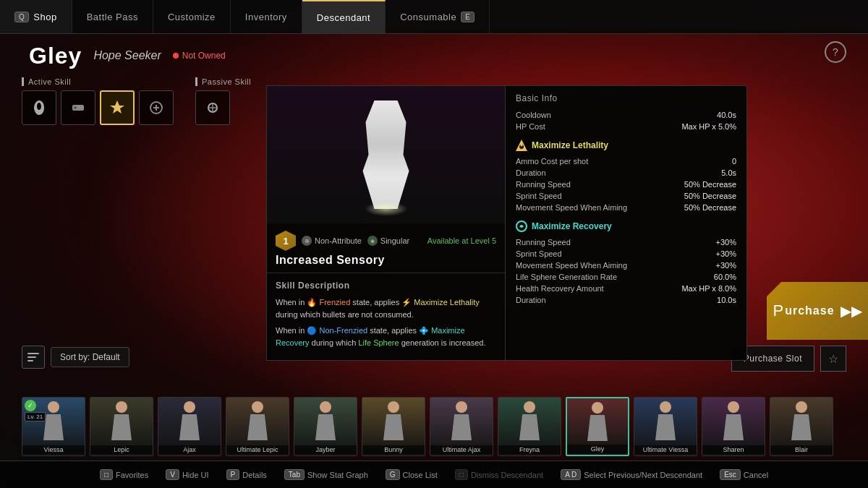  What do you see at coordinates (190, 450) in the screenshot?
I see `char-name-ajax: Ajax` at bounding box center [190, 450].